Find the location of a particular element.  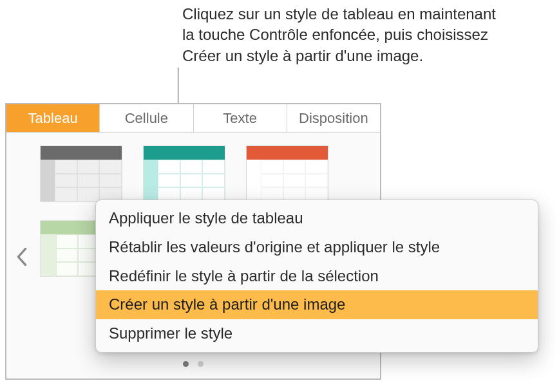

tab-disposition: Disposition is located at coordinates (334, 118).